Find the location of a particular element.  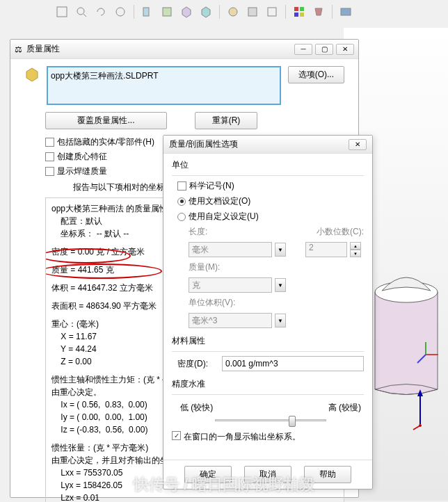

minimize-button: ─ is located at coordinates (303, 49).